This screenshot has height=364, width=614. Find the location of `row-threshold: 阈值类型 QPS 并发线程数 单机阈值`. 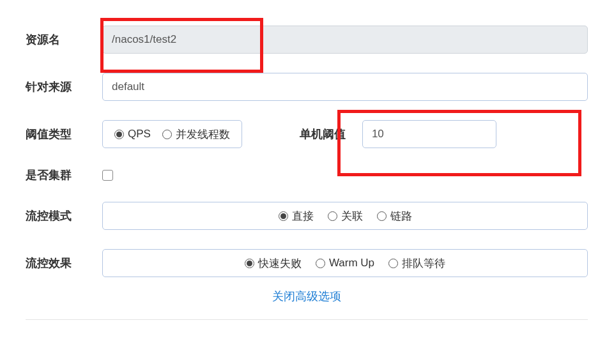

row-threshold: 阈值类型 QPS 并发线程数 单机阈值 is located at coordinates (307, 134).